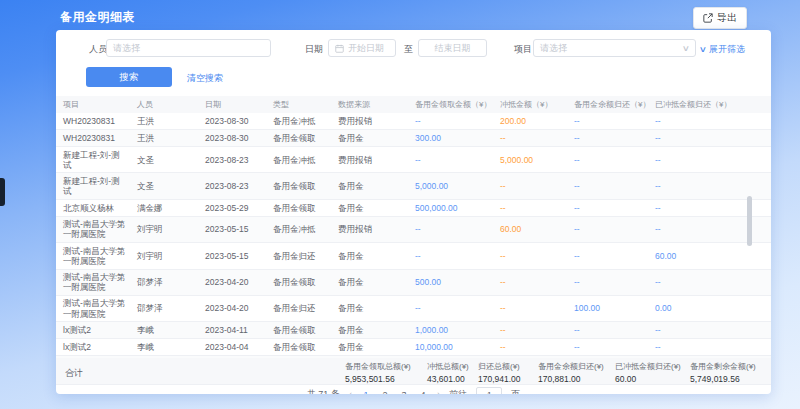  What do you see at coordinates (458, 391) in the screenshot?
I see `goto-page-label: 前往` at bounding box center [458, 391].